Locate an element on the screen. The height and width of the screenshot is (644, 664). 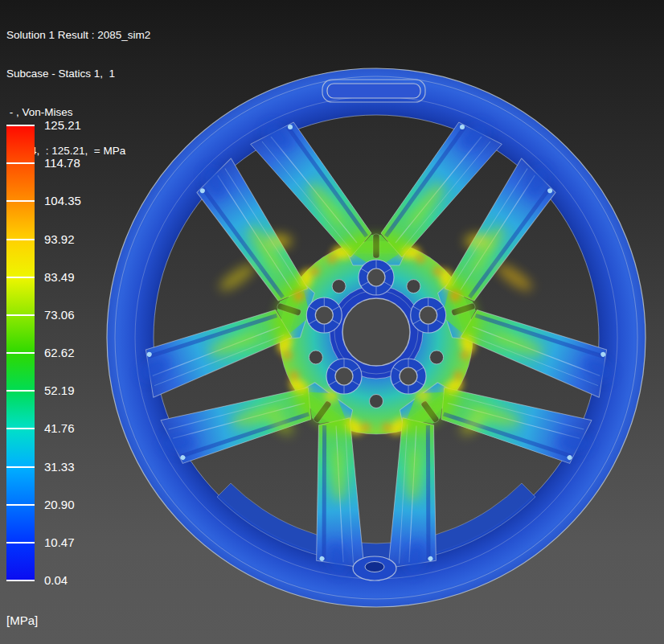
legend-value-label: 52.19 is located at coordinates (59, 391).